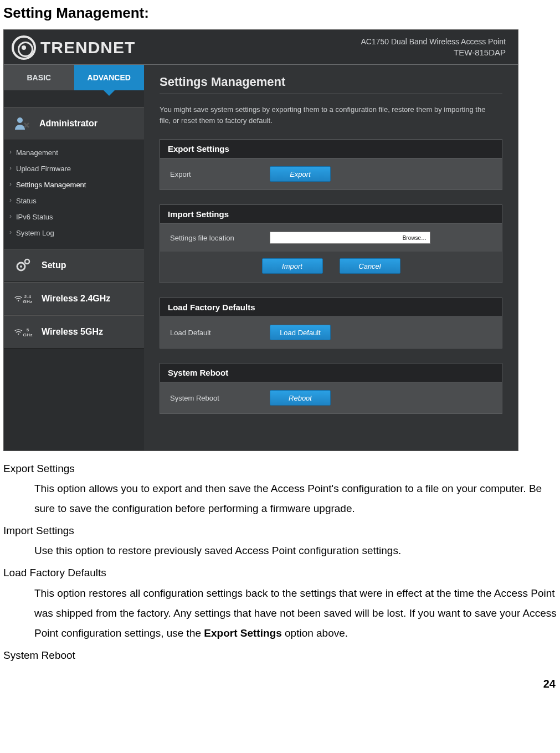  I want to click on gear-icon, so click(23, 265).